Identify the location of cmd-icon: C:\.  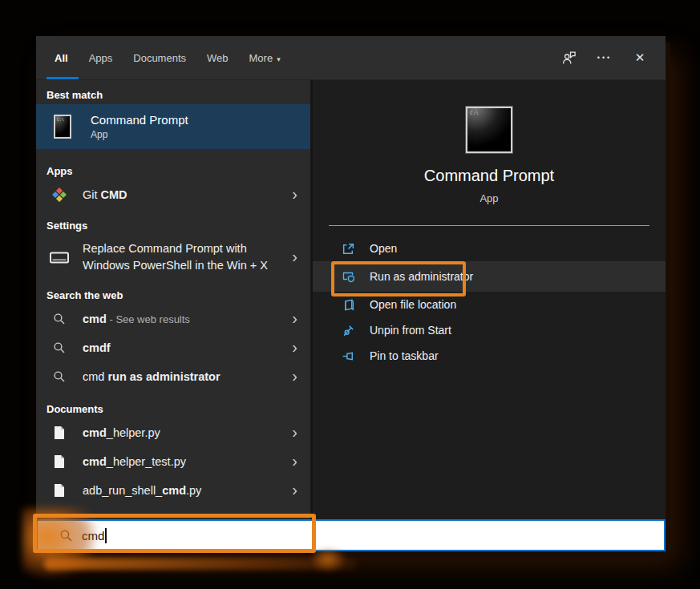
(59, 127).